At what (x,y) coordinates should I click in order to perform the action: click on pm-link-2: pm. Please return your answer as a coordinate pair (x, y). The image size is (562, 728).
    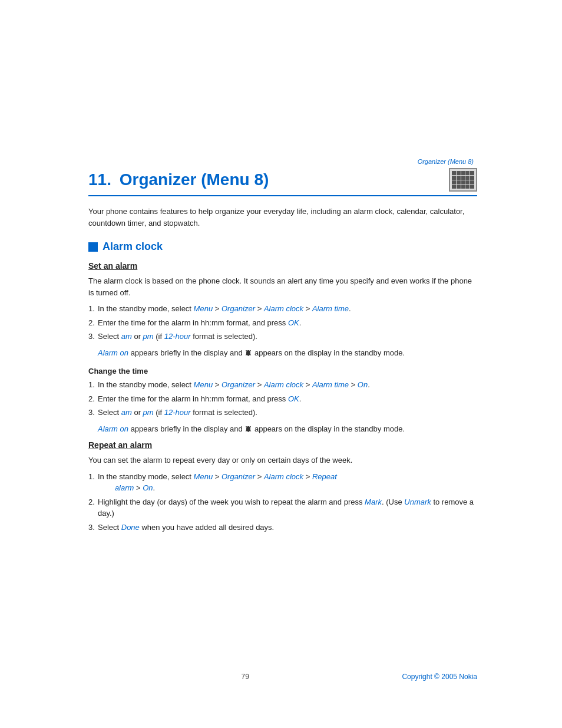
    Looking at the image, I should click on (148, 413).